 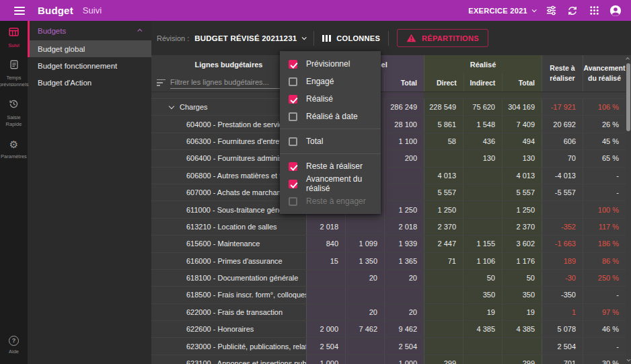 I want to click on iconbar-item-label: Temps prévisionnels, so click(x=14, y=81).